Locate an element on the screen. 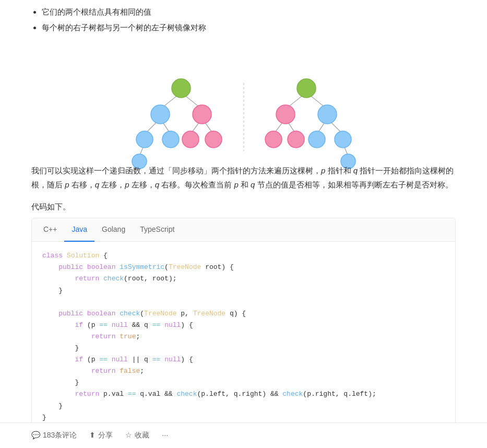 The image size is (487, 448). comment-icon: 💬 is located at coordinates (35, 435).